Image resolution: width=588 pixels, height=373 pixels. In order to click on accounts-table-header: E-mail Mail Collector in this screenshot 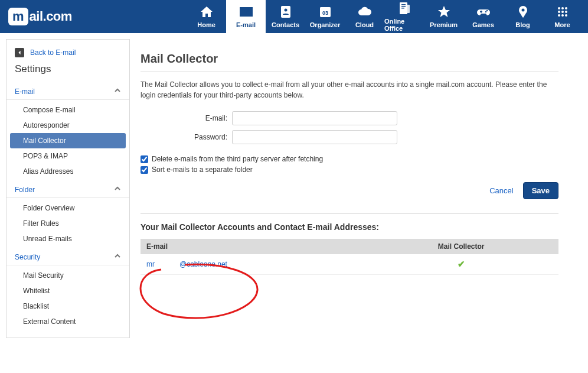, I will do `click(349, 246)`.